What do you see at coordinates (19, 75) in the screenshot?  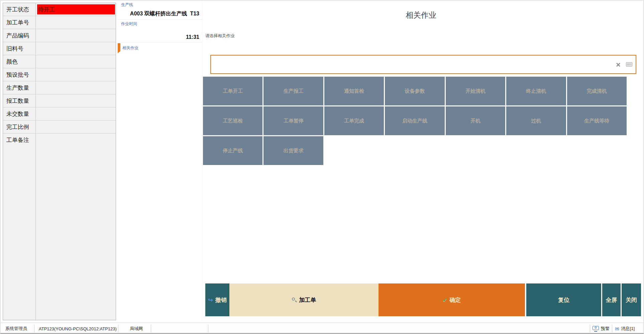 I see `field-label: 预设批号` at bounding box center [19, 75].